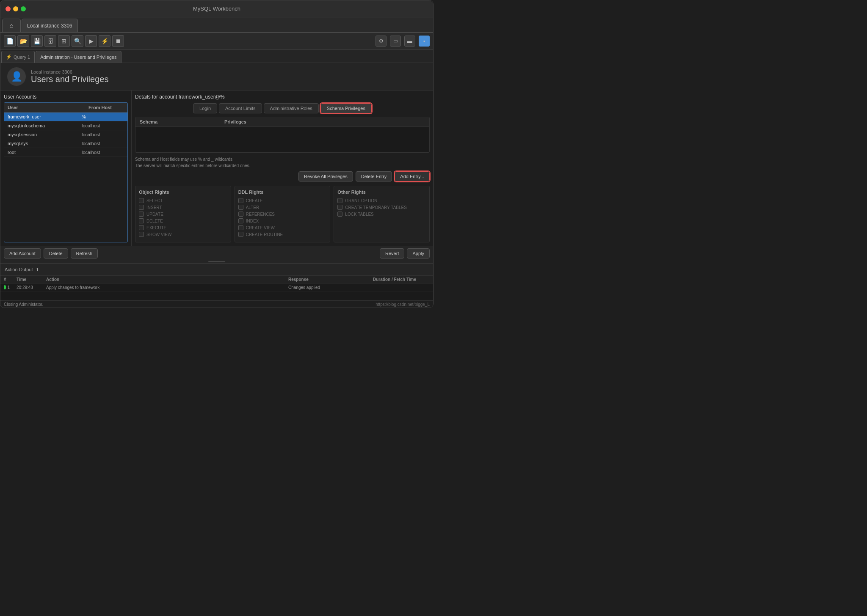 This screenshot has height=616, width=867. Describe the element at coordinates (24, 305) in the screenshot. I see `status-bar-text: Closing Administator.` at that location.